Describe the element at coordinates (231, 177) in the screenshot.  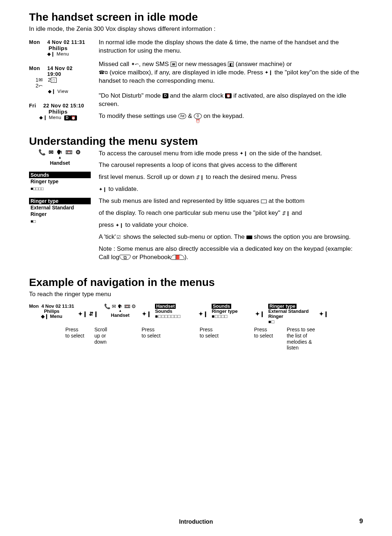
I see `p-first-level: first level menus. Scroll up or down ⇵❙ …` at that location.